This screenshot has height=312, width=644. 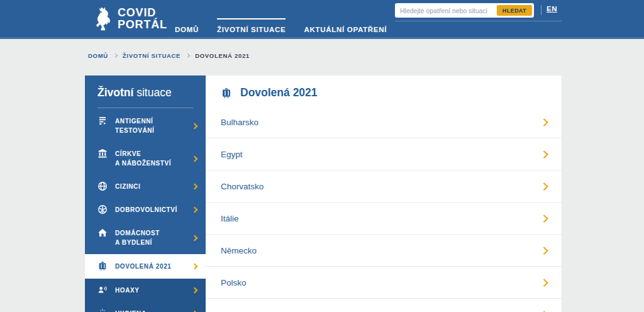 What do you see at coordinates (102, 19) in the screenshot?
I see `czech-lion-icon` at bounding box center [102, 19].